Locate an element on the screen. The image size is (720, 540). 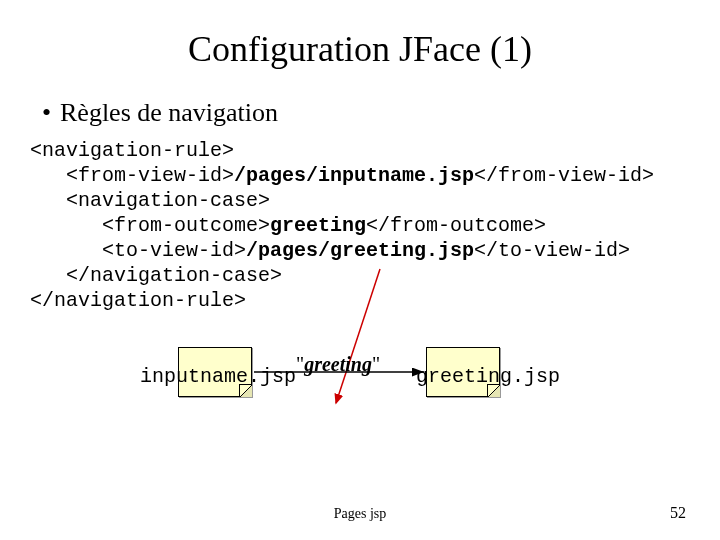
code-line: </to-view-id> is located at coordinates (552, 250).